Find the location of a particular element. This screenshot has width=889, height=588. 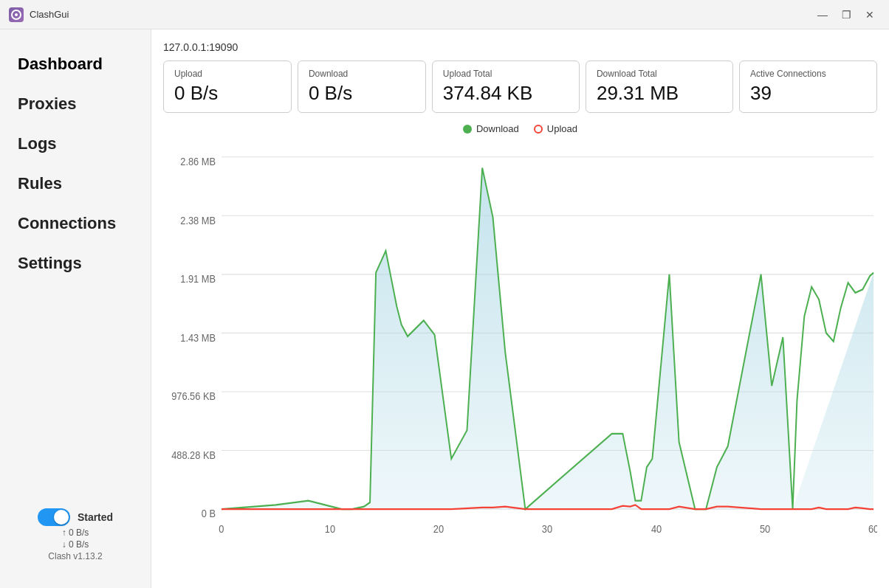

connections-label: Active Connections is located at coordinates (808, 74).